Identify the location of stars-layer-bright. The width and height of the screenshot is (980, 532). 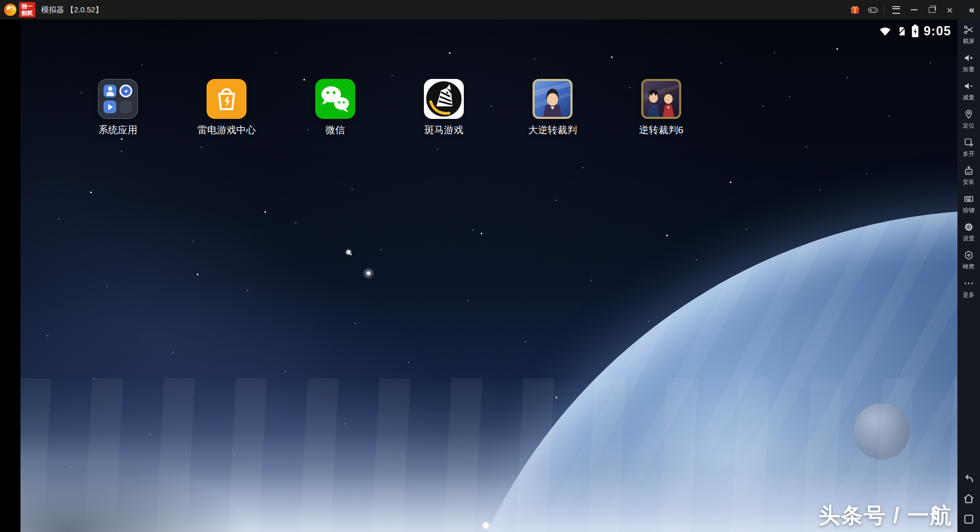
(22, 21).